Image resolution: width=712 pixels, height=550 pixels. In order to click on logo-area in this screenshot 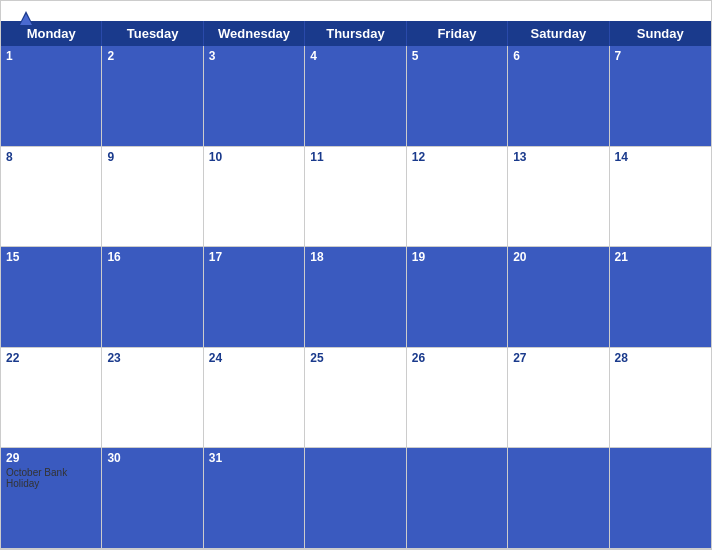, I will do `click(27, 19)`.